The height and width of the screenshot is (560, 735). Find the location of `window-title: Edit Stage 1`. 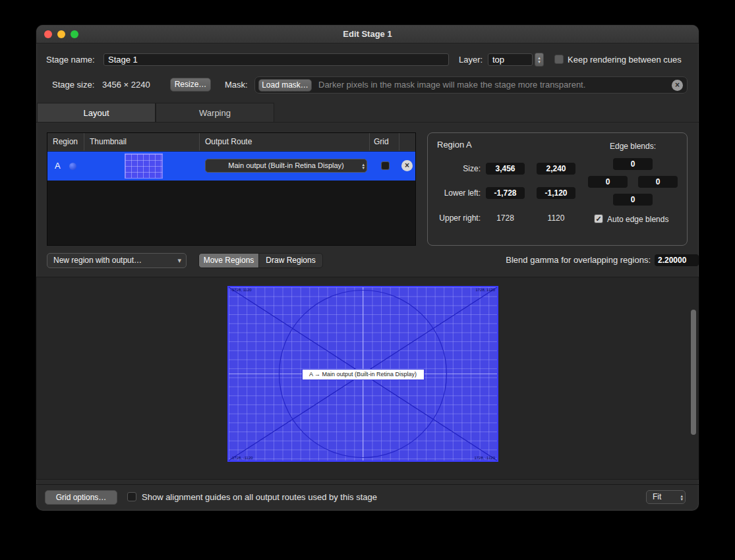

window-title: Edit Stage 1 is located at coordinates (368, 34).